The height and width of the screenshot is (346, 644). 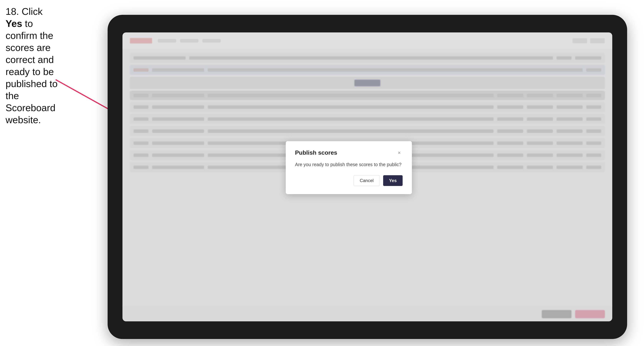 What do you see at coordinates (393, 181) in the screenshot?
I see `yes-button: Yes` at bounding box center [393, 181].